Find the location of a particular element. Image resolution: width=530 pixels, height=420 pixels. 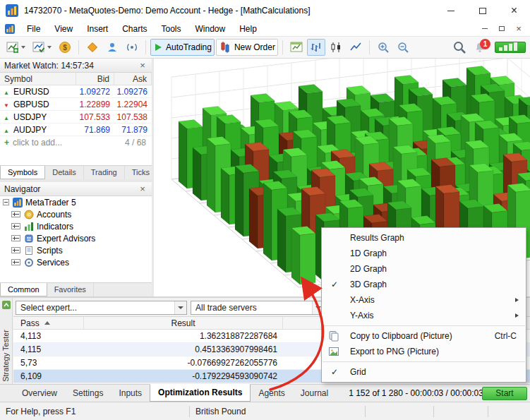

symbol-name: USDJPY is located at coordinates (38, 117).